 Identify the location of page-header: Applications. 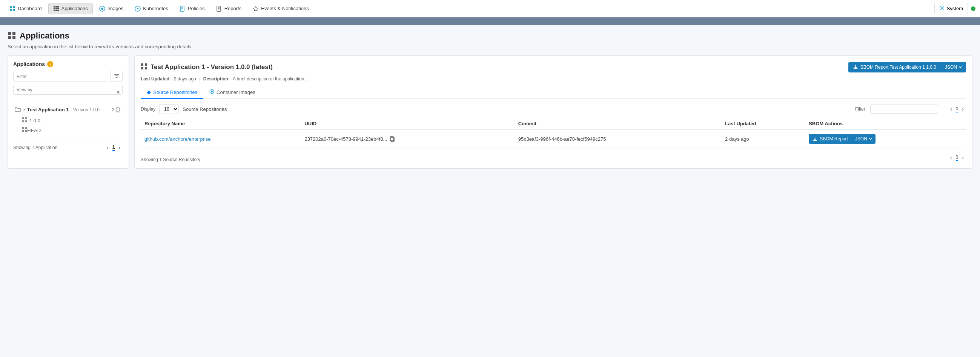
(490, 36).